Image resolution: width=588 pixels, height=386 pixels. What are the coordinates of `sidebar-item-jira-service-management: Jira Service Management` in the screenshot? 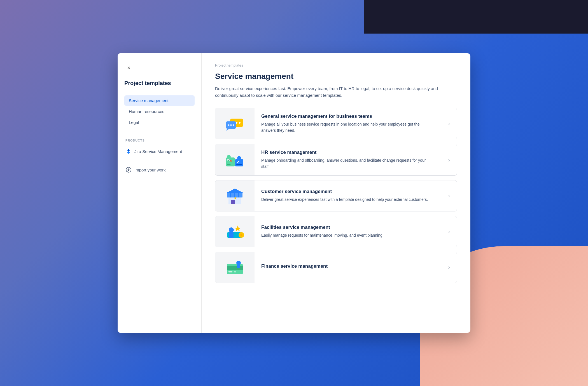 It's located at (160, 151).